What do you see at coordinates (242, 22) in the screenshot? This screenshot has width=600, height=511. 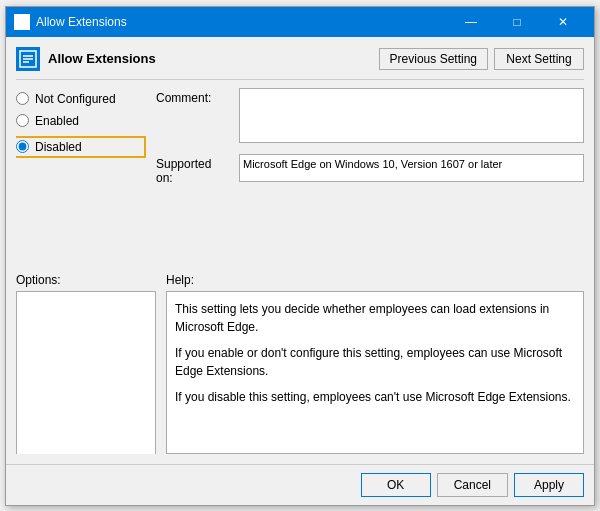 I see `window-title: Allow Extensions` at bounding box center [242, 22].